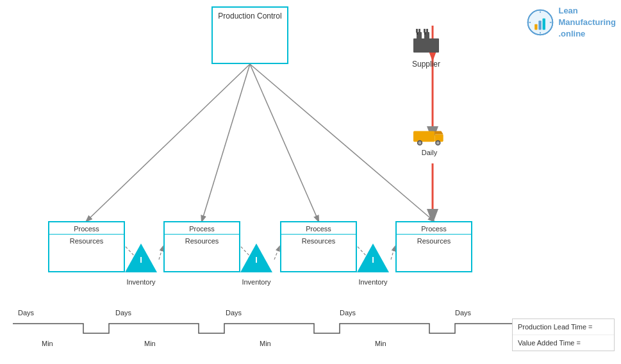 This screenshot has width=621, height=364. I want to click on timeline-min-2: Min, so click(150, 343).